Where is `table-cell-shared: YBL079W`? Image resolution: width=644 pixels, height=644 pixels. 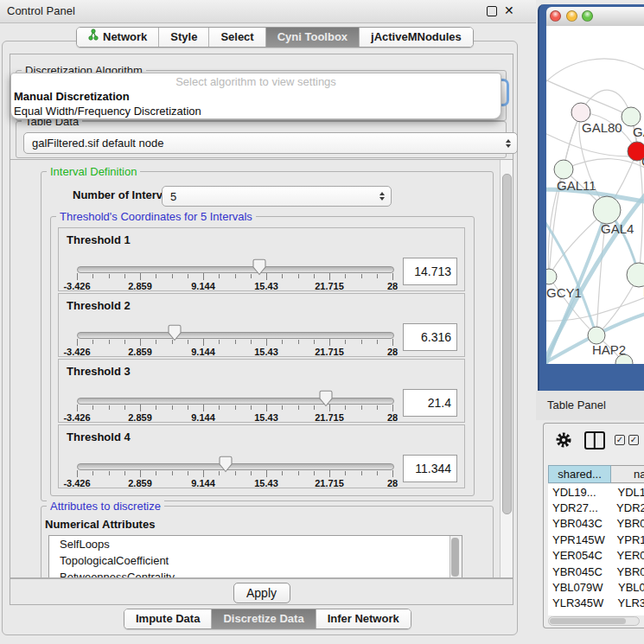 table-cell-shared: YBL079W is located at coordinates (583, 588).